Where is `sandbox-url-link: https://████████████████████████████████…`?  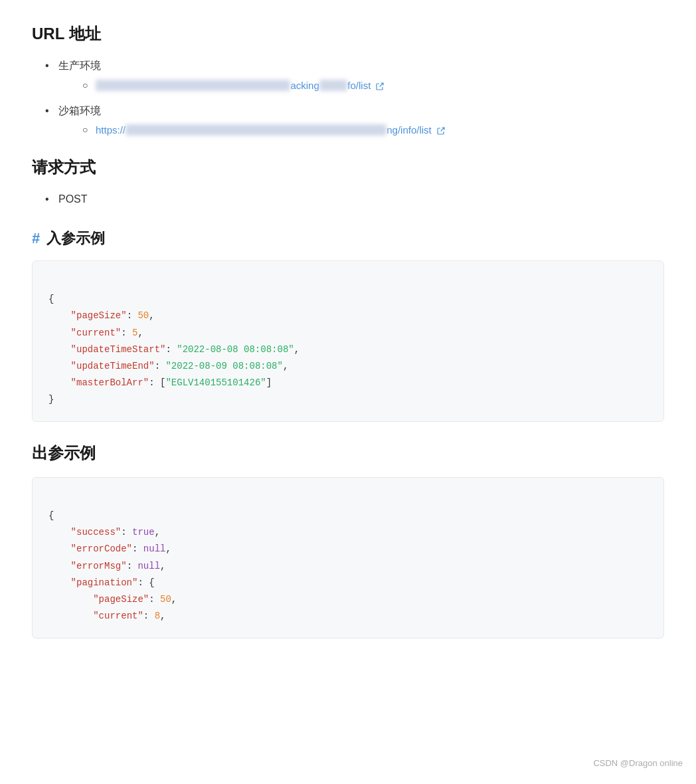
sandbox-url-link: https://████████████████████████████████… is located at coordinates (270, 130).